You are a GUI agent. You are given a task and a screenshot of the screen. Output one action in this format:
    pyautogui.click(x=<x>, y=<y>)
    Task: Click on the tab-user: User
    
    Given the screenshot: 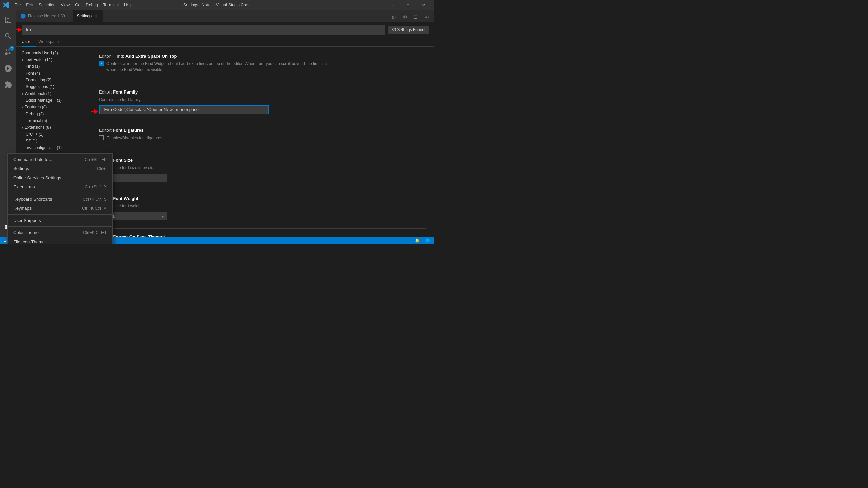 What is the action you would take?
    pyautogui.click(x=28, y=42)
    